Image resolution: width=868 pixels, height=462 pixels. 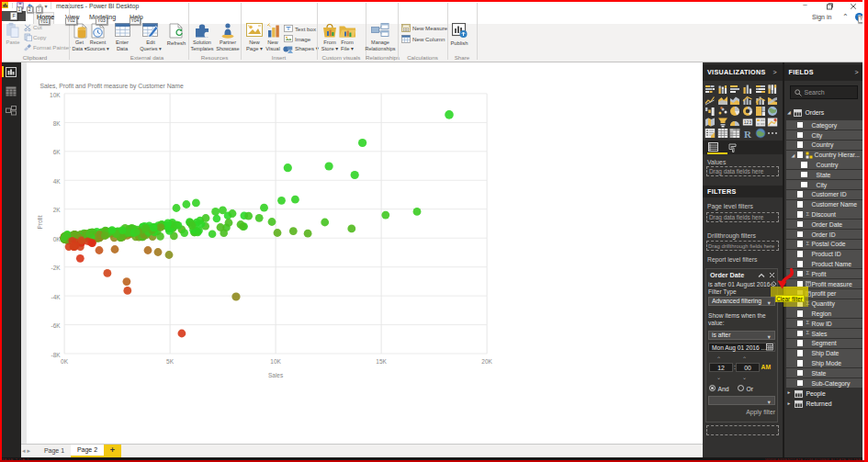 What do you see at coordinates (748, 133) in the screenshot?
I see `svg-text: R` at bounding box center [748, 133].